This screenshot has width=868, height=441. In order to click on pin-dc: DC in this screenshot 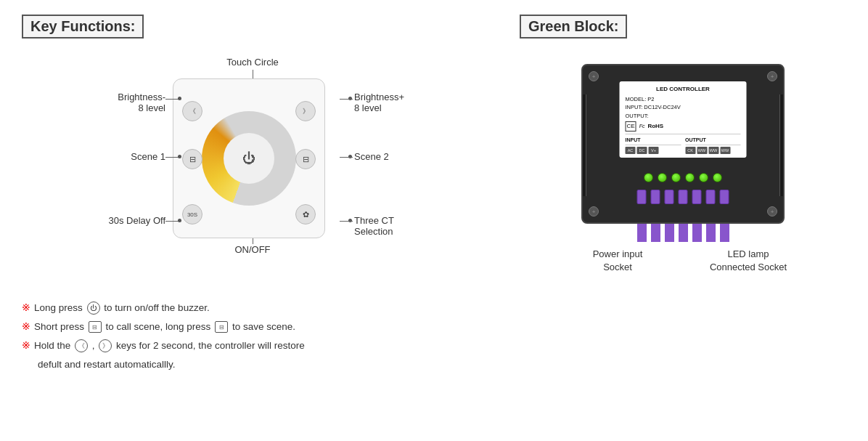, I will do `click(642, 150)`.